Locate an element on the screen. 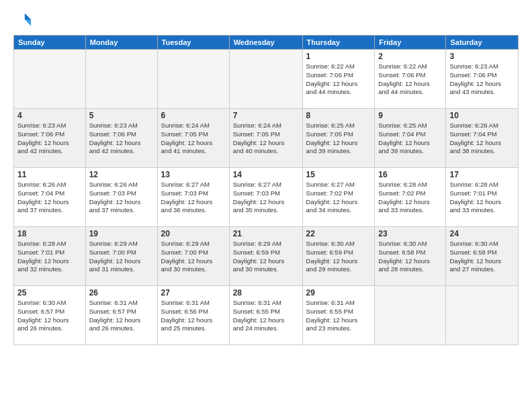 This screenshot has height=411, width=532. day-number: 14 is located at coordinates (266, 175).